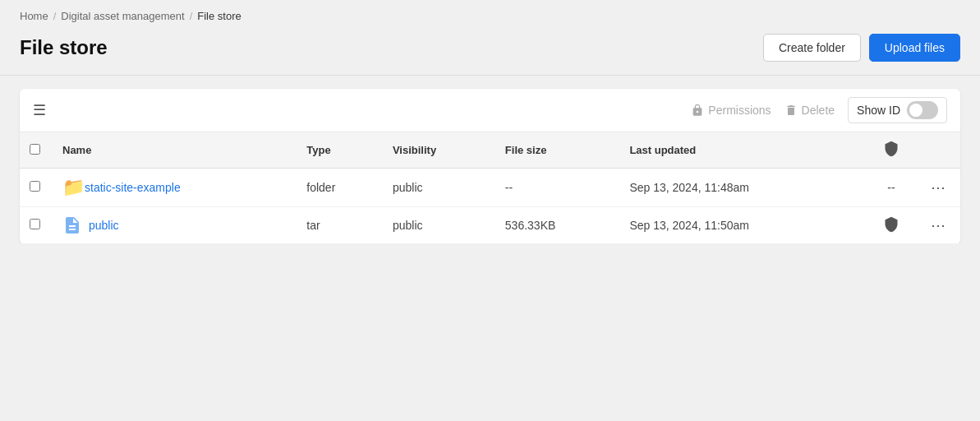  Describe the element at coordinates (890, 187) in the screenshot. I see `no-permissions: --` at that location.